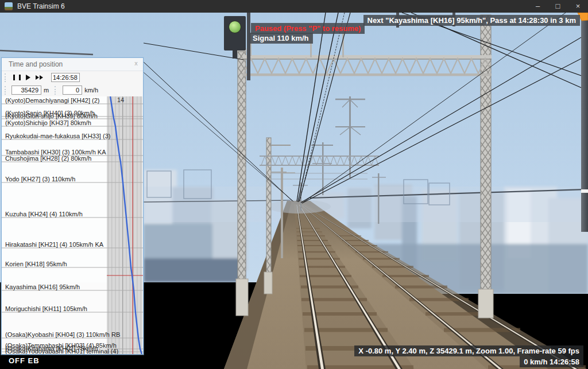 This screenshot has height=369, width=588. What do you see at coordinates (36, 264) in the screenshot?
I see `station-row: Korien [KH18] 95km/h` at bounding box center [36, 264].